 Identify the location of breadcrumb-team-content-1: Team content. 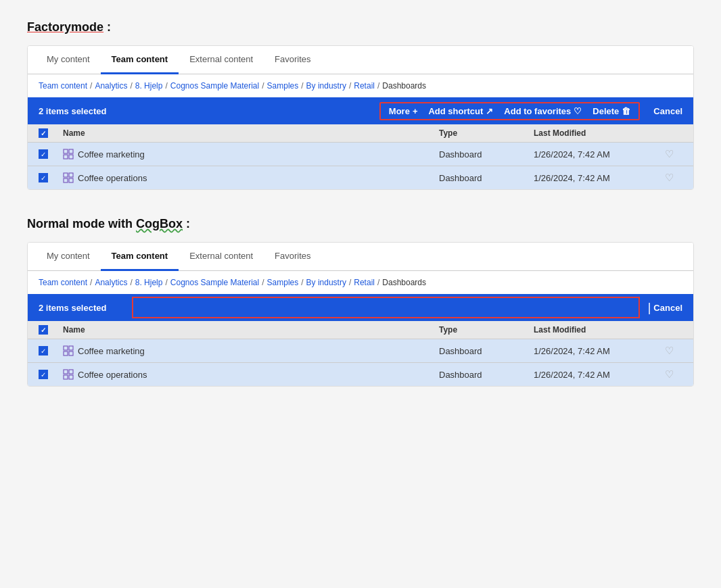
(63, 86).